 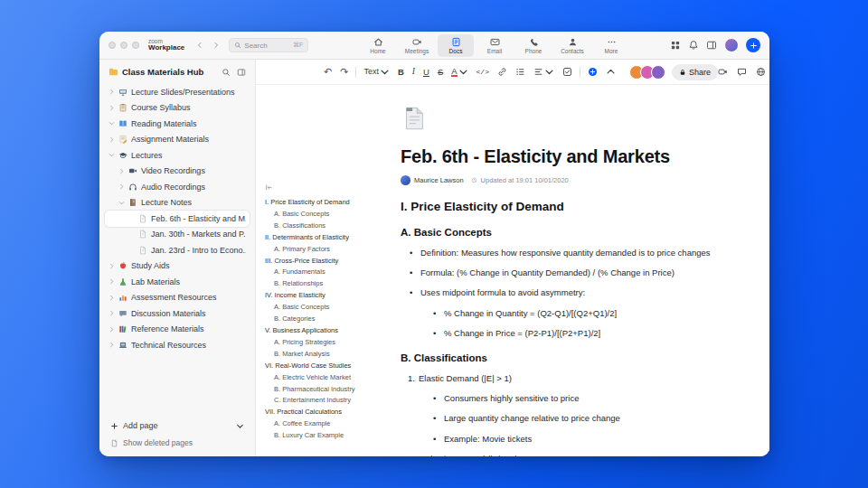 What do you see at coordinates (581, 419) in the screenshot?
I see `doc-bullet-item: •Large quantity change relative to price…` at bounding box center [581, 419].